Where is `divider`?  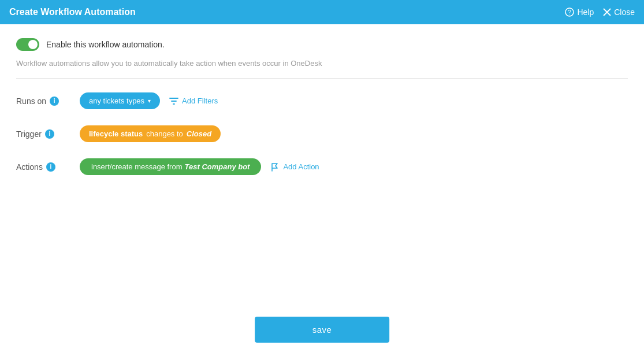
divider is located at coordinates (322, 79).